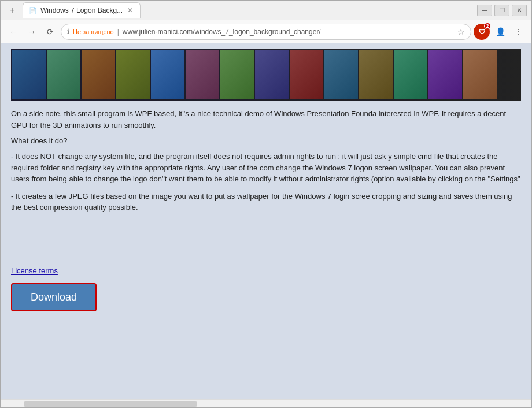 Image resolution: width=532 pixels, height=408 pixels. What do you see at coordinates (482, 32) in the screenshot?
I see `extensions-button: 🛡 2` at bounding box center [482, 32].